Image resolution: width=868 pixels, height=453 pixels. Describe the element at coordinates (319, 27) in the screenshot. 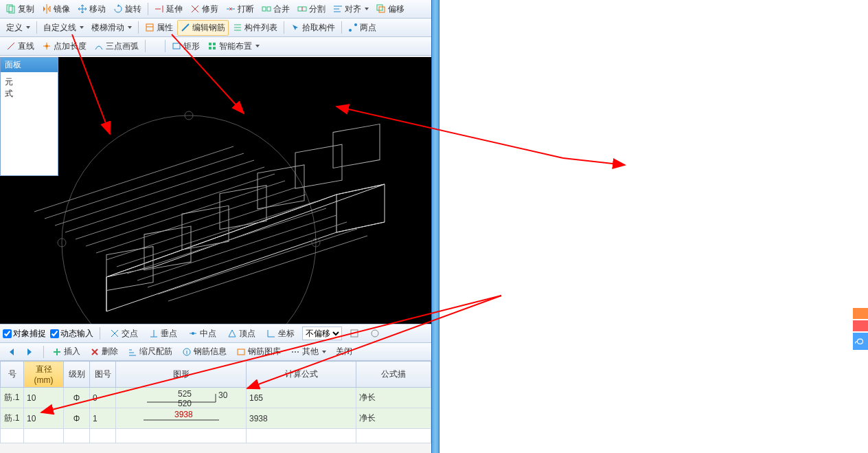

I see `pick-component-label: 拾取构件` at that location.